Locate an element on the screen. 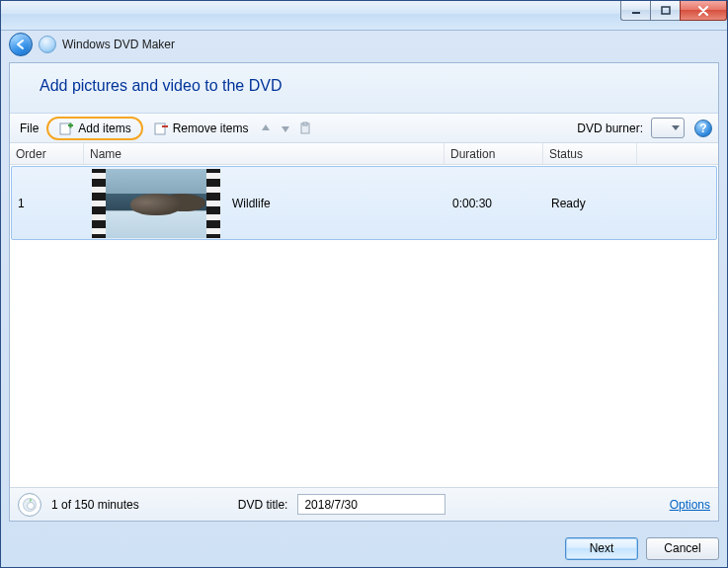  minimize-button is located at coordinates (635, 11).